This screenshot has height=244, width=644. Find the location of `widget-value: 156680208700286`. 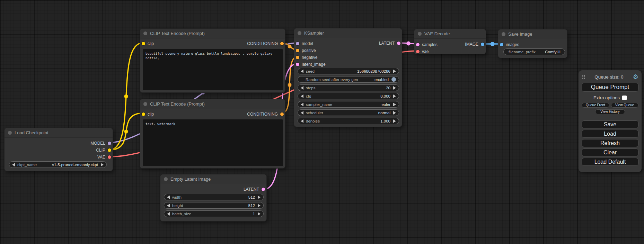

widget-value: 156680208700286 is located at coordinates (374, 71).